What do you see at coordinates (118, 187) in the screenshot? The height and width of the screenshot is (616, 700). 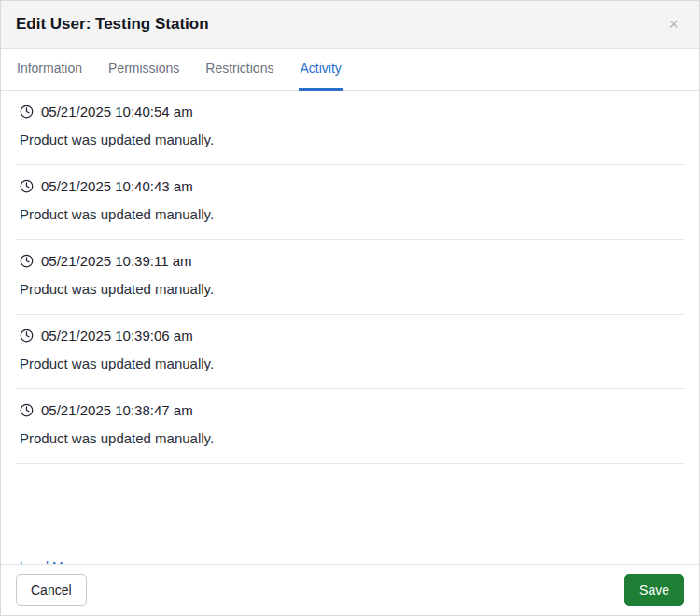 I see `activity-timestamp: 05/21/2025 10:40:43 am` at bounding box center [118, 187].